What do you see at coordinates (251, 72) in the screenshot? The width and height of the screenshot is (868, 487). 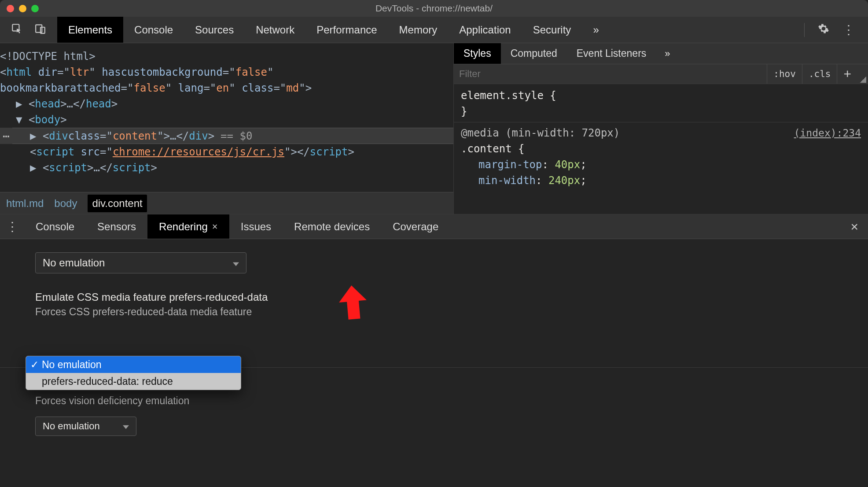 I see `attr-hcb: false` at bounding box center [251, 72].